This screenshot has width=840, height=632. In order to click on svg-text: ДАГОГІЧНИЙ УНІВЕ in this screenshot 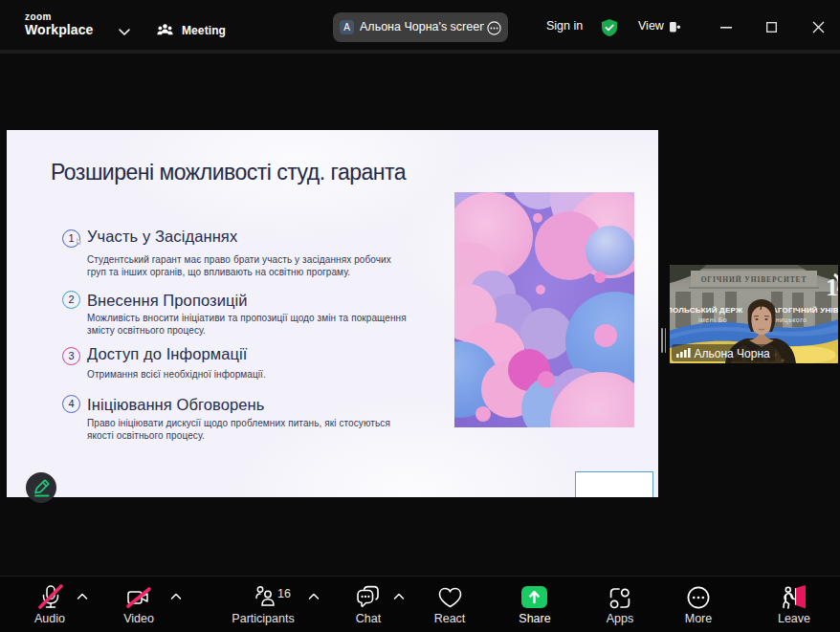, I will do `click(802, 310)`.